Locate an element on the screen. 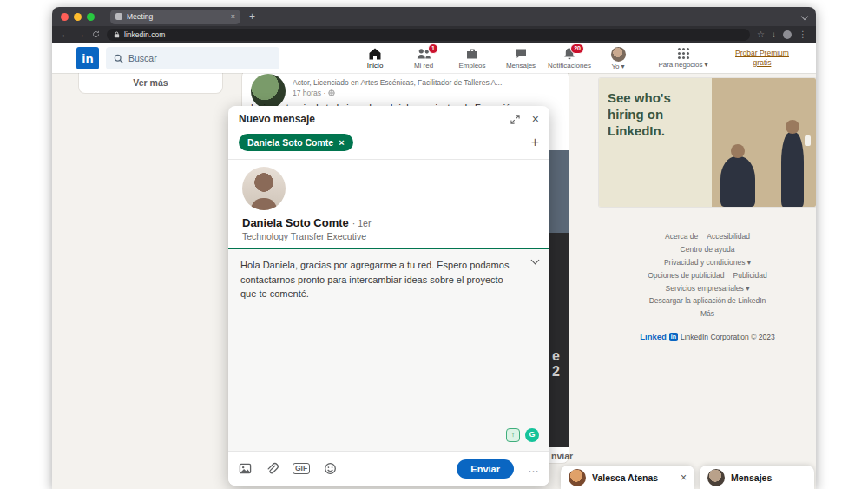  tab-overflow-icon is located at coordinates (805, 17).